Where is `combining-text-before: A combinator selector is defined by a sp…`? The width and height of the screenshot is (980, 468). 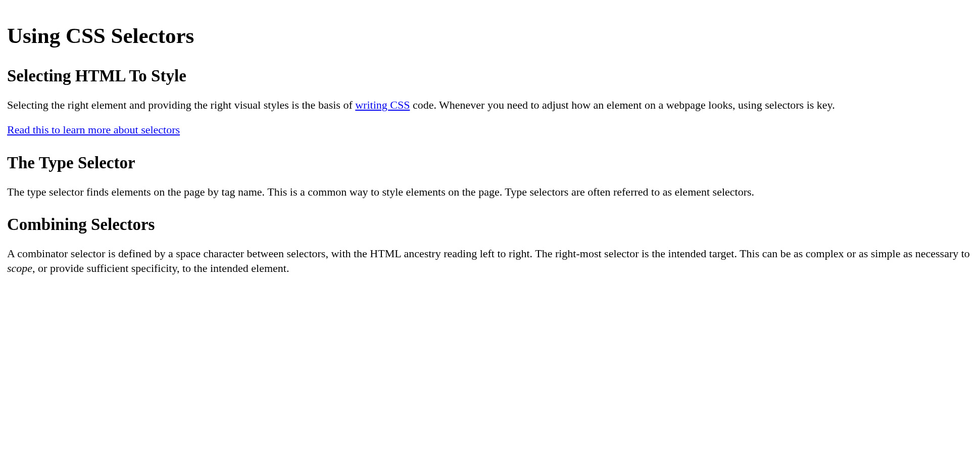 combining-text-before: A combinator selector is defined by a sp… is located at coordinates (488, 254).